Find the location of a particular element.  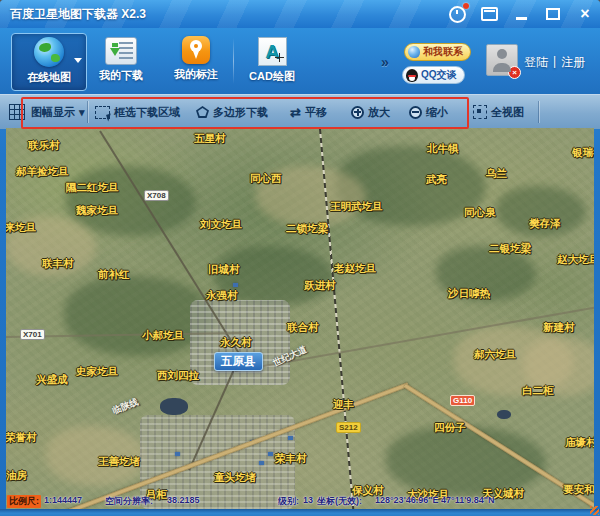

pan-label: 平移 is located at coordinates (316, 112).